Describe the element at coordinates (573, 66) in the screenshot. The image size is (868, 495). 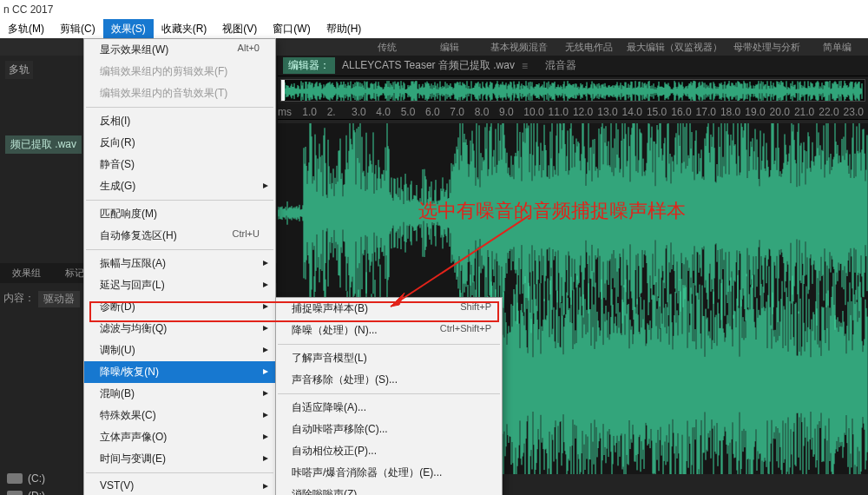
I see `editor-header: 编辑器： ALLEYCATS Teaser 音频已提取 .wav ≡ 混音器` at that location.